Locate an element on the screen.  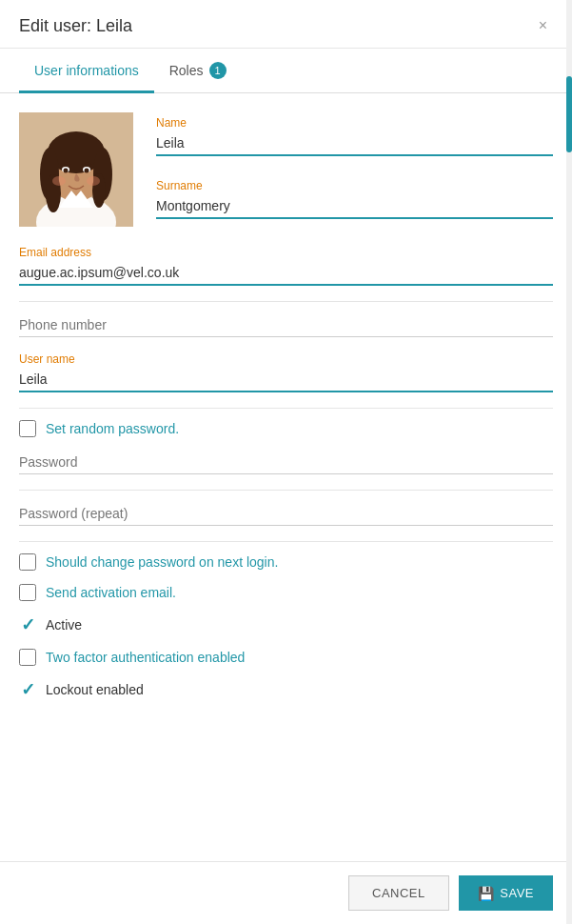
two-factor-label: Two factor authentication enabled is located at coordinates (145, 657).